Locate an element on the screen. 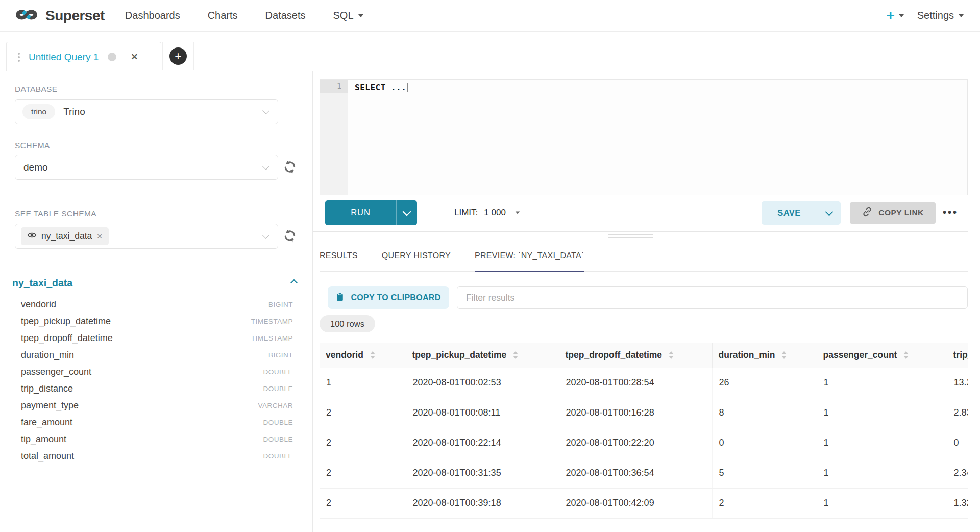  grid-column-header: passenger_count is located at coordinates (882, 355).